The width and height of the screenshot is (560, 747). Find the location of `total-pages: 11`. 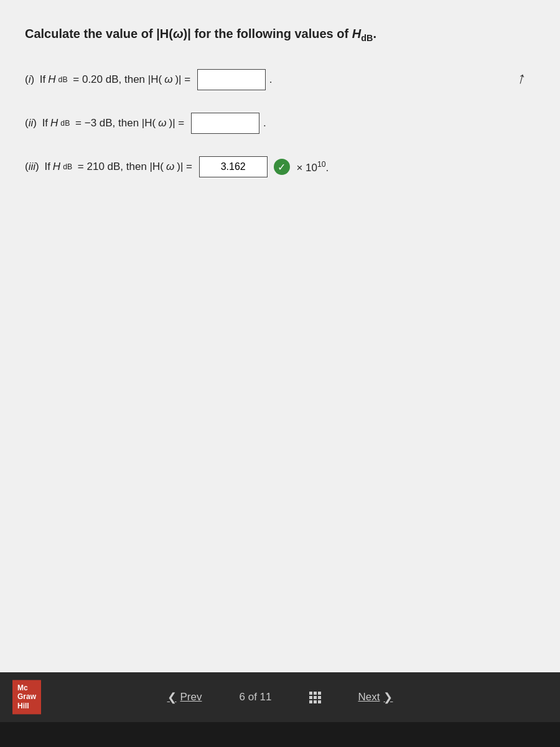

total-pages: 11 is located at coordinates (266, 697).